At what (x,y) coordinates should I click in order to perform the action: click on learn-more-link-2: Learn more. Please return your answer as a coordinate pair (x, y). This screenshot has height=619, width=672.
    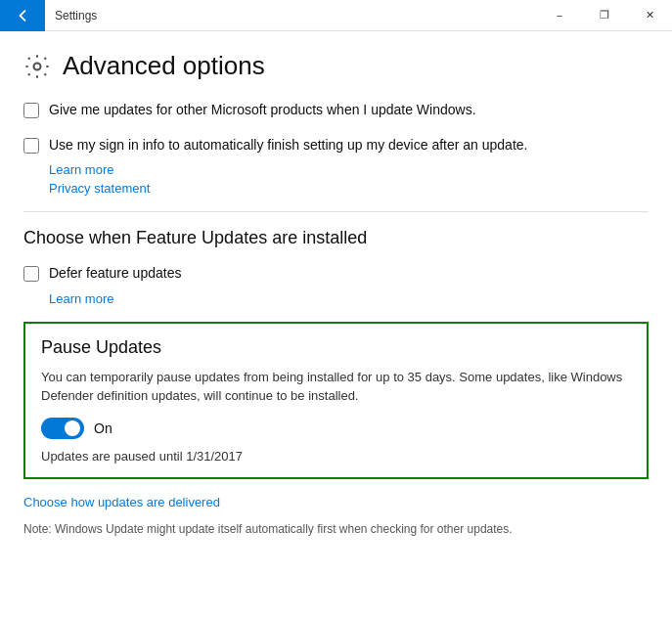
    Looking at the image, I should click on (348, 299).